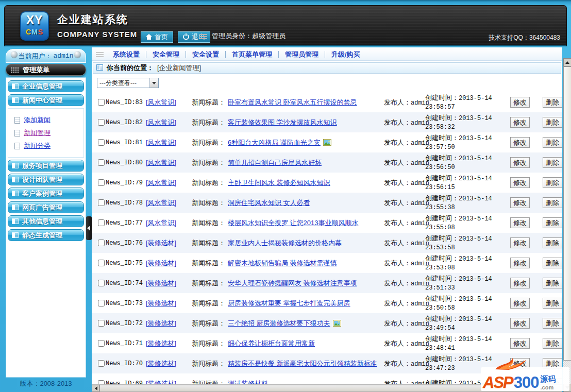 The width and height of the screenshot is (571, 392). I want to click on news-title-link: 6种阳台大凶格局 谨防血光之灾, so click(274, 143).